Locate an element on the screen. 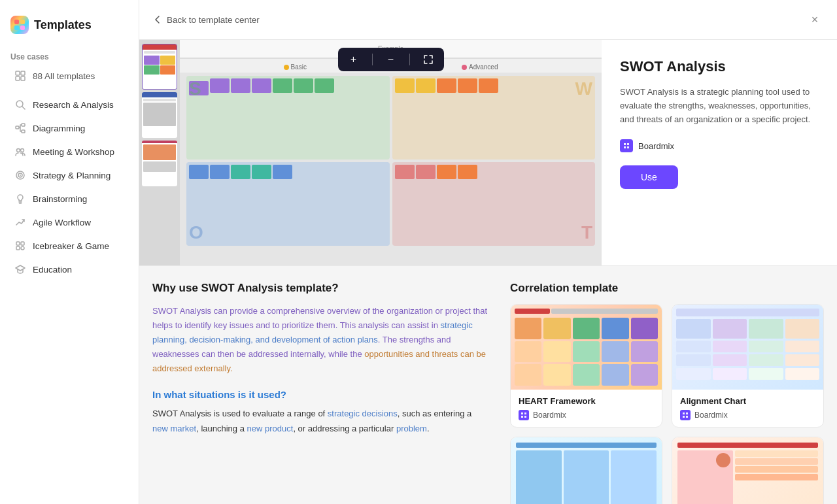 The image size is (837, 504). agile-icon is located at coordinates (20, 222).